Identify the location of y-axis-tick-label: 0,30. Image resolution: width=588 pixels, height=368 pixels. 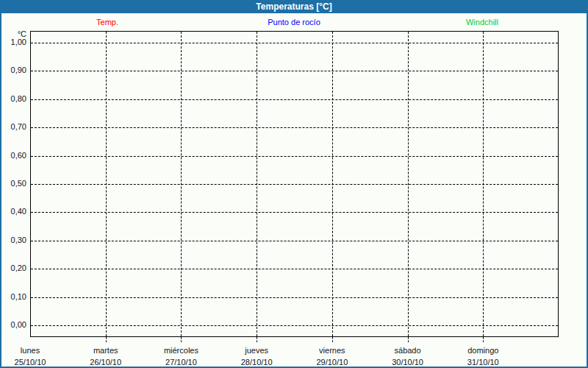
(13, 240).